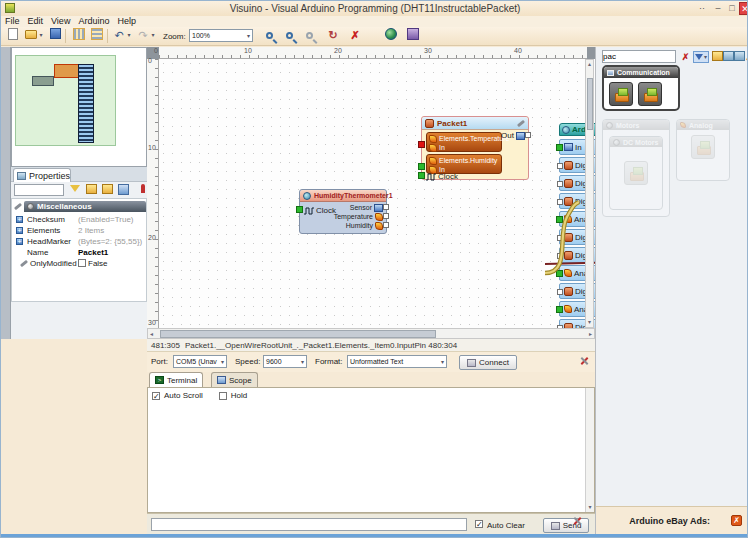 Image resolution: width=748 pixels, height=538 pixels. I want to click on horizontal-scroll-thumb, so click(298, 334).